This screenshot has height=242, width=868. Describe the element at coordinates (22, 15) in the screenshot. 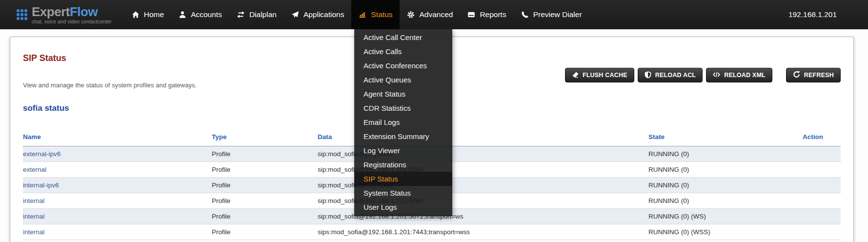

I see `dots-grid-icon` at that location.